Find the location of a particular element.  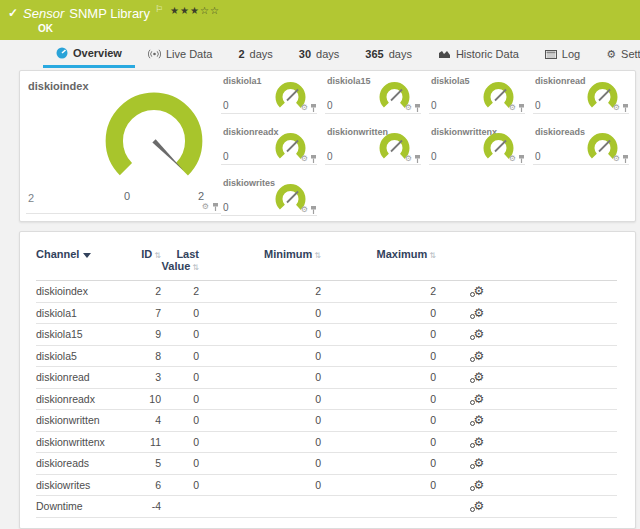

col-header-channel: Channel is located at coordinates (86, 264).